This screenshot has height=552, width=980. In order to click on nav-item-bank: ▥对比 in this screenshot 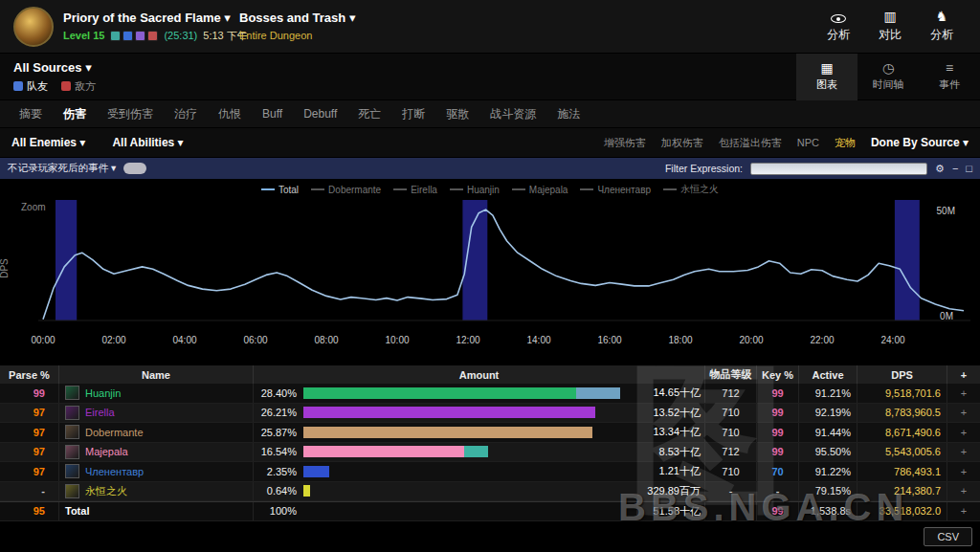, I will do `click(890, 27)`.